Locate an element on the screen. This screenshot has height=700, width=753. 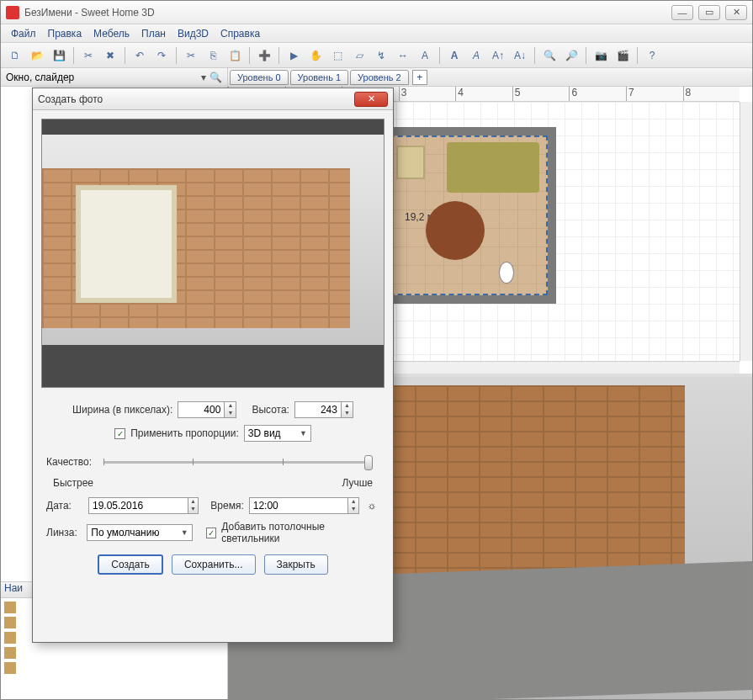
menu-furniture: Мебель is located at coordinates (111, 34).